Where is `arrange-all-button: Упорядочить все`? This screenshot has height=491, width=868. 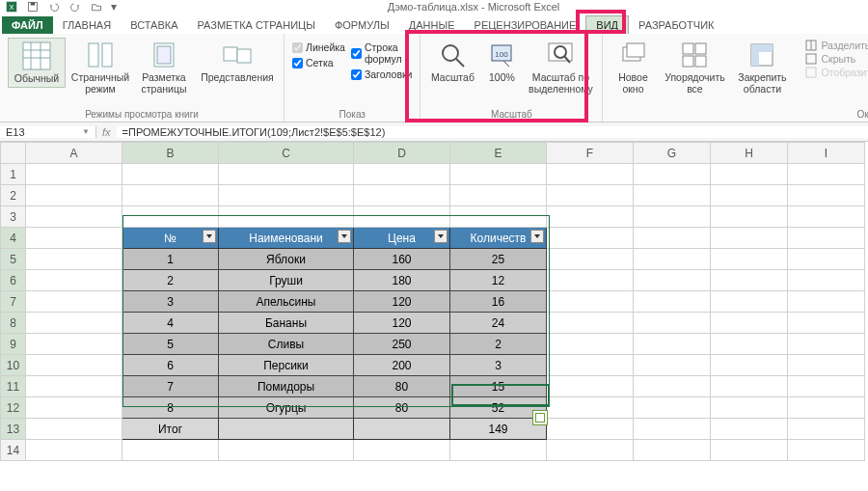 arrange-all-button: Упорядочить все is located at coordinates (694, 68).